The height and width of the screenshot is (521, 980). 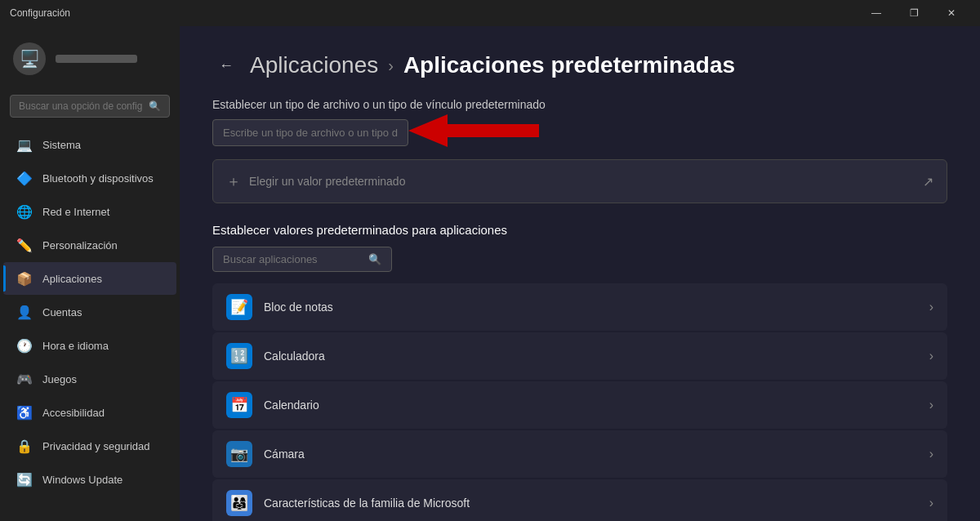 I want to click on sidebar-label-update: Windows Update, so click(x=82, y=480).